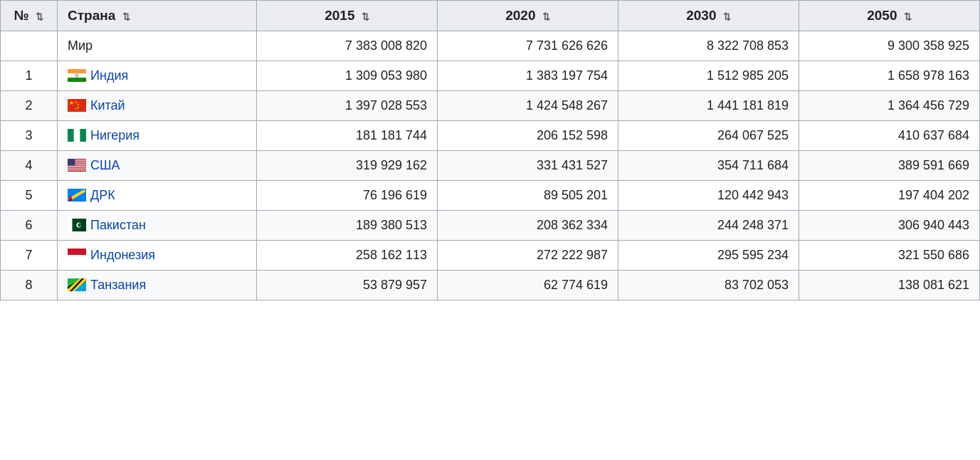 The width and height of the screenshot is (980, 460). What do you see at coordinates (709, 256) in the screenshot?
I see `row-2030: 295 595 234` at bounding box center [709, 256].